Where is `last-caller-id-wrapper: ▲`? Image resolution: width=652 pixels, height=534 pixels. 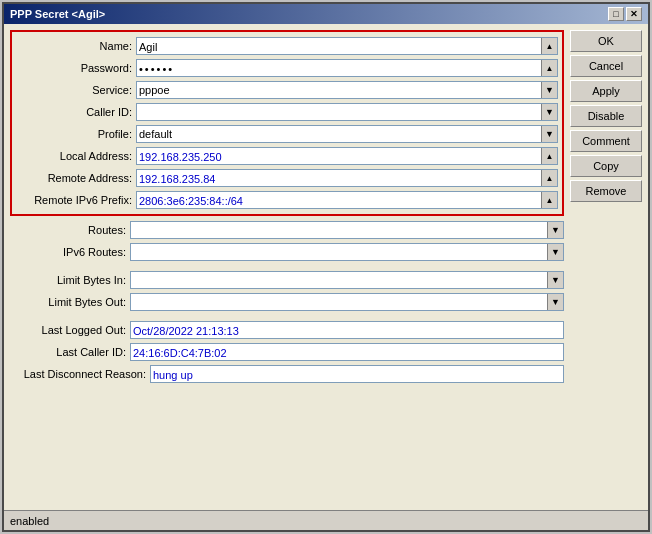 last-caller-id-wrapper: ▲ is located at coordinates (347, 352).